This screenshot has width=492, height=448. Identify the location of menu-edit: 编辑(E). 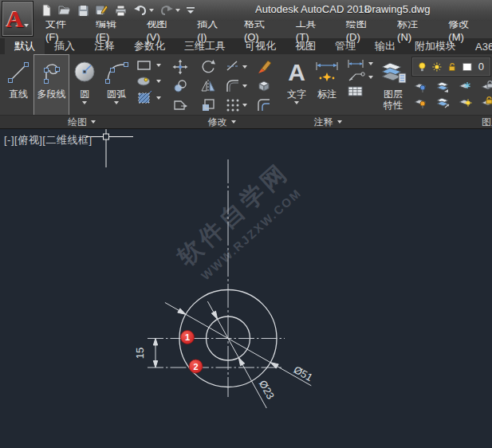
(112, 29).